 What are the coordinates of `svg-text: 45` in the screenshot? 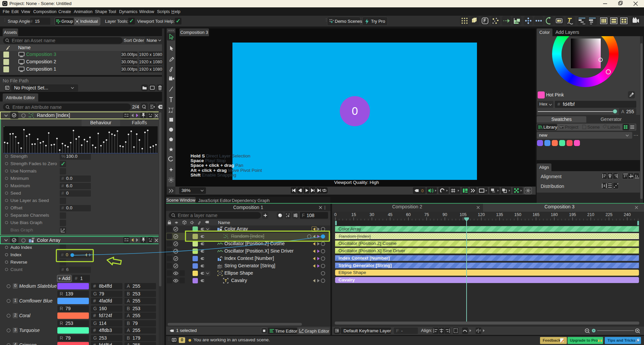 It's located at (390, 215).